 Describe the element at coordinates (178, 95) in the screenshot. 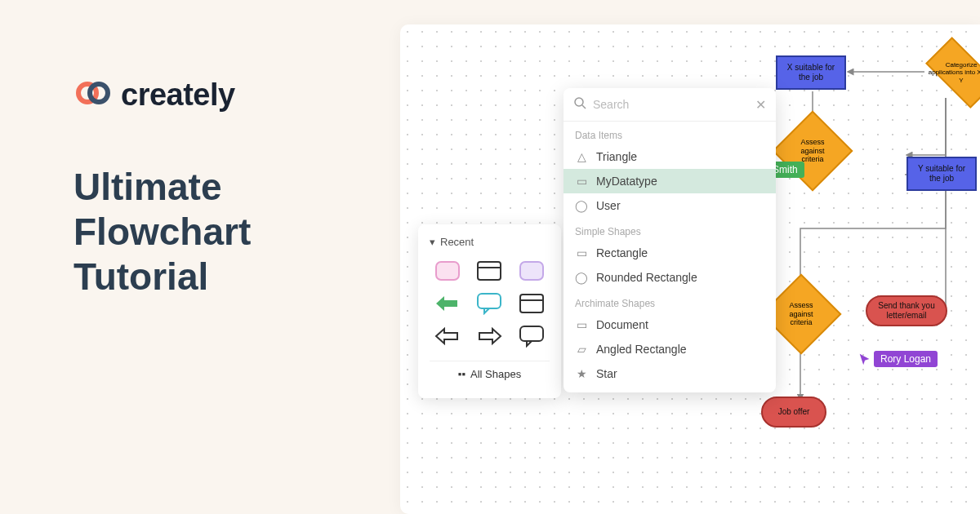

I see `brand-name: creately` at that location.